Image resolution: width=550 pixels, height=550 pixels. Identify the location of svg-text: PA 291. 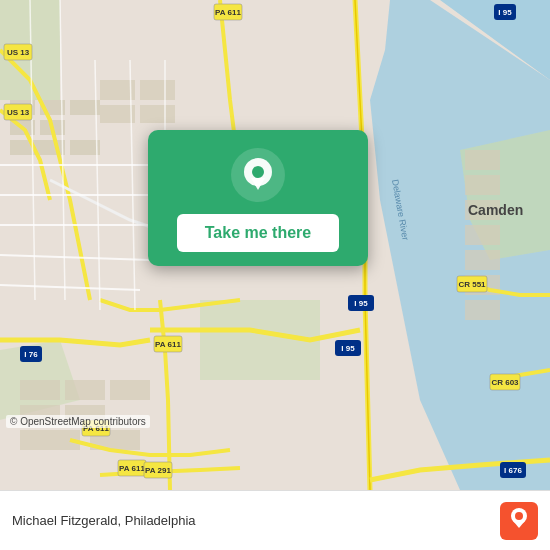
(158, 470).